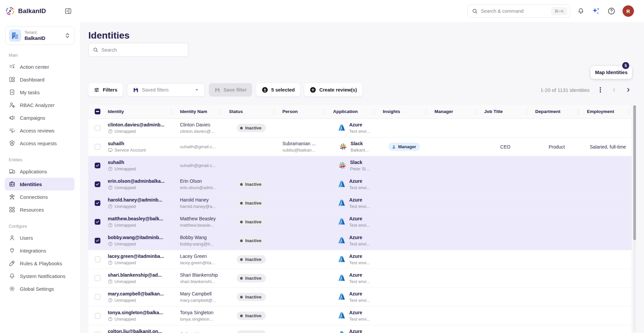  I want to click on identity-name-email: harold.haney@a..., so click(200, 207).